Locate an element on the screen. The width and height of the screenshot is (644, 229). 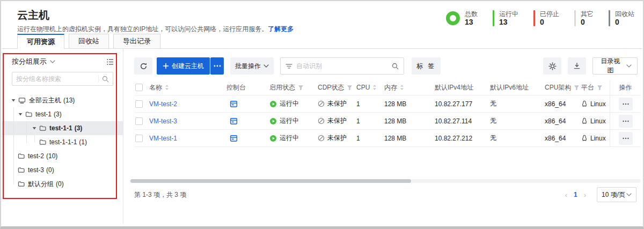
tree-item-count: (10) is located at coordinates (52, 156).